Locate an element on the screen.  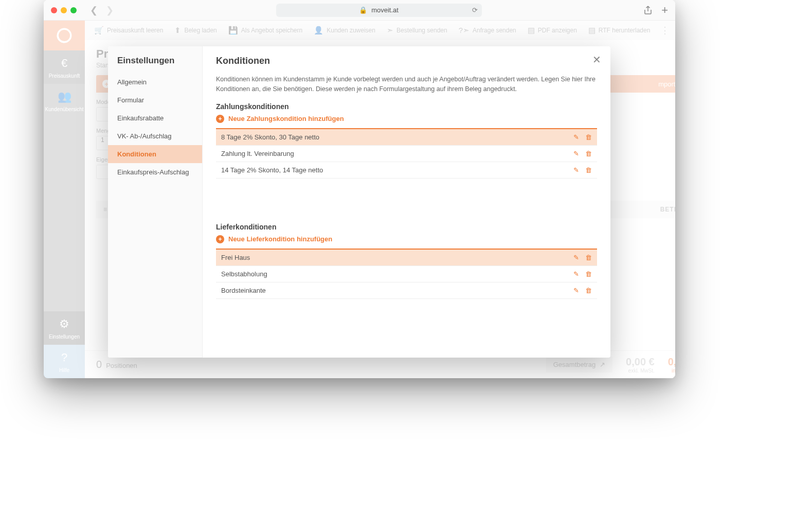
modal-nav-form: Formular is located at coordinates (155, 100).